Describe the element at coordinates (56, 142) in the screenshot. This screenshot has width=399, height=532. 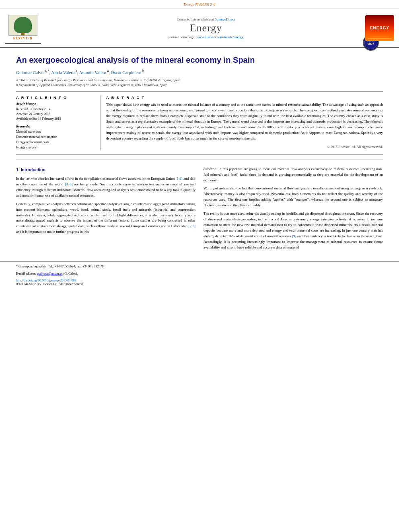
I see `keyword-3: Exergy replacement costs` at that location.